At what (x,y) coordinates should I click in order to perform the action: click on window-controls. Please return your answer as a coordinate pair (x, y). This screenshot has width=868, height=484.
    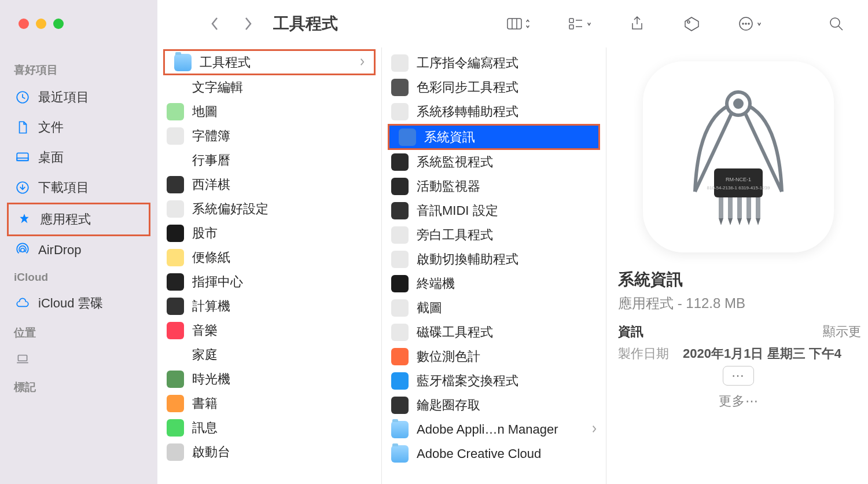
    Looking at the image, I should click on (41, 24).